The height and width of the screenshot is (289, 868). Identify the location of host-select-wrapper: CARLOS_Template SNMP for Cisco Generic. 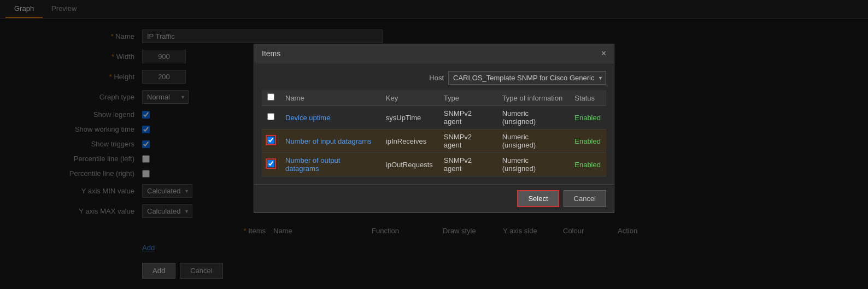
(527, 78).